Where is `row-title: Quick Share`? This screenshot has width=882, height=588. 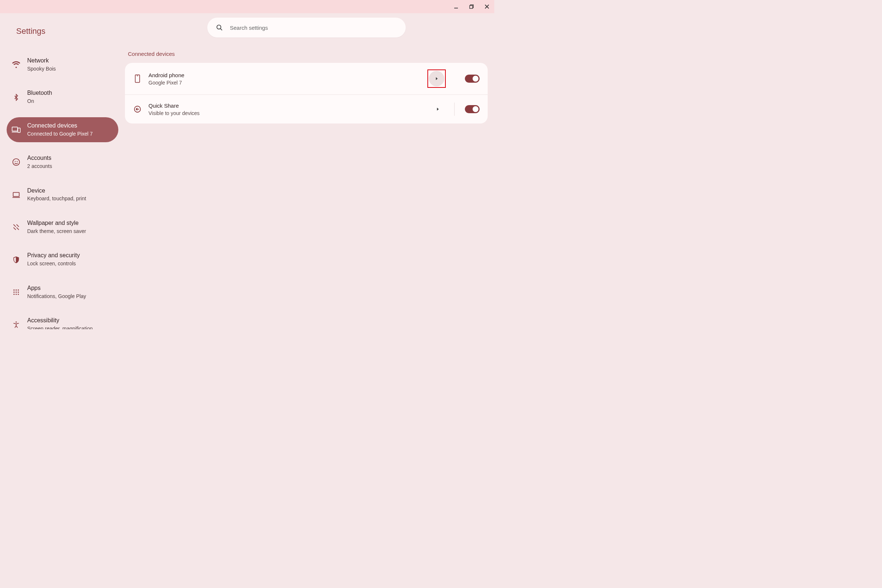
row-title: Quick Share is located at coordinates (286, 106).